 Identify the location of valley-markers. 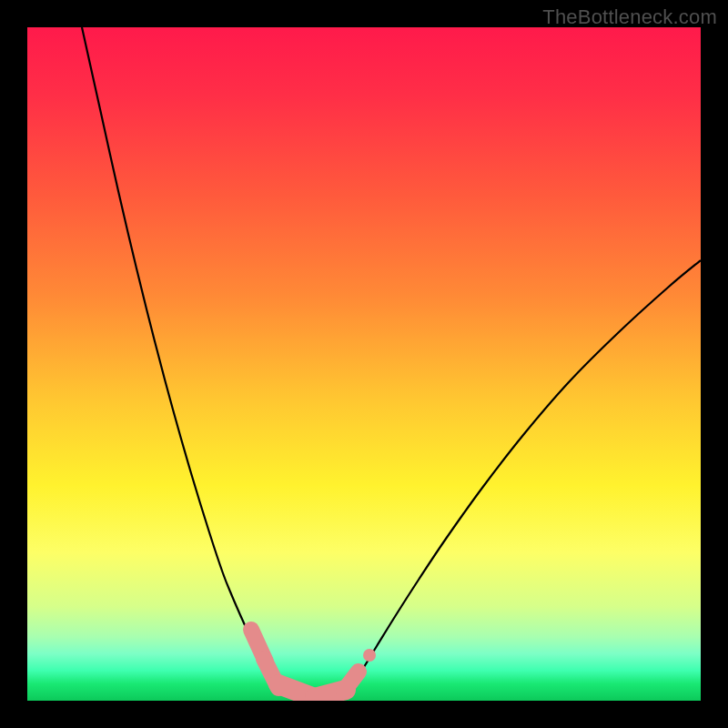
(313, 664).